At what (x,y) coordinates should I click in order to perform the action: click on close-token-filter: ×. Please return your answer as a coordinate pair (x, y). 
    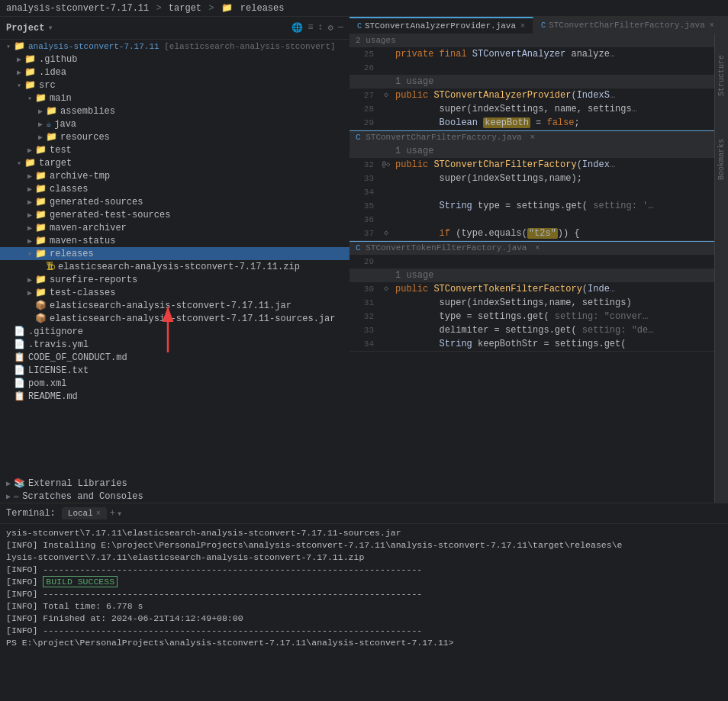
    Looking at the image, I should click on (537, 248).